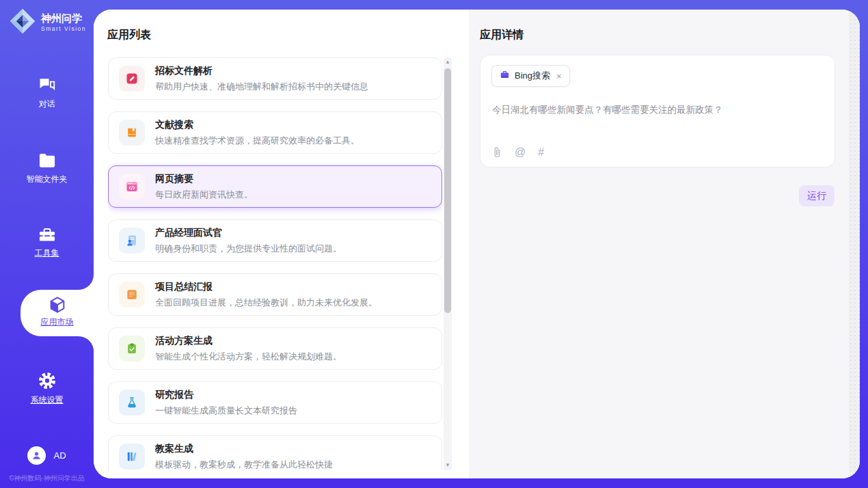  I want to click on sidebar-item-toolset: 工具集, so click(46, 242).